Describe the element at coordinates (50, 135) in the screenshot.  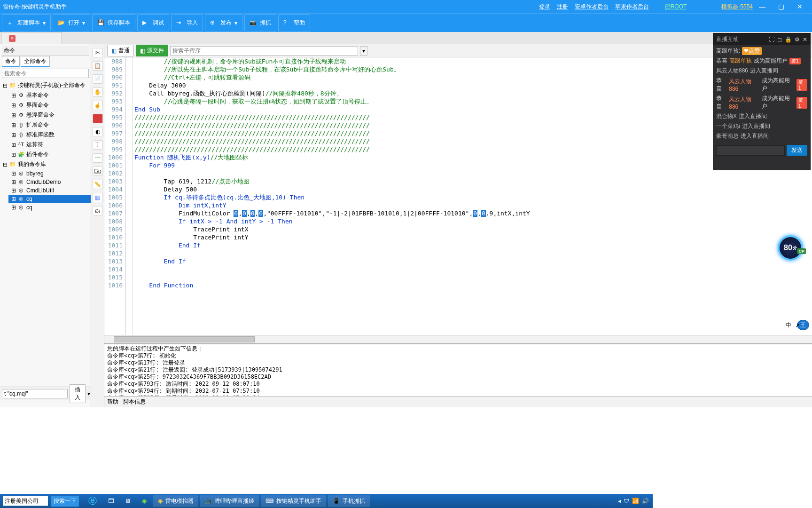
I see `tree-node: ⊞{}标准库函数` at that location.